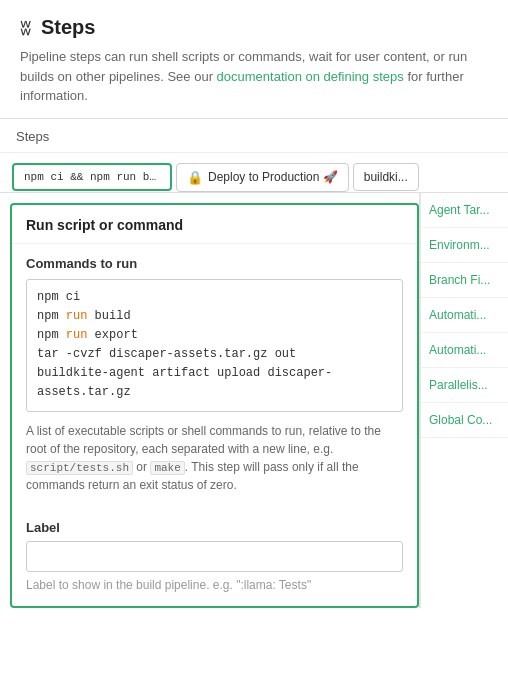 The width and height of the screenshot is (508, 676). What do you see at coordinates (464, 350) in the screenshot?
I see `right-panel-item-auto2: Automati...` at bounding box center [464, 350].